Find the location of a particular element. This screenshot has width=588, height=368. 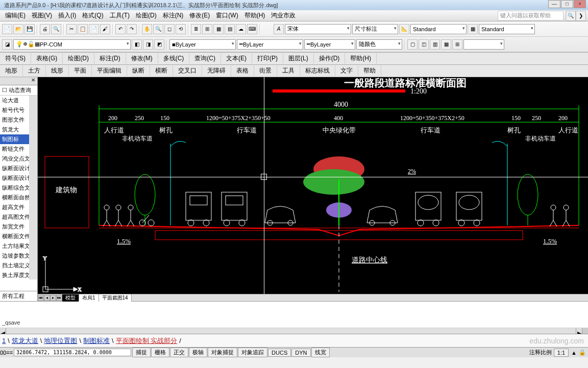

new-icon: 📄 is located at coordinates (7, 29).